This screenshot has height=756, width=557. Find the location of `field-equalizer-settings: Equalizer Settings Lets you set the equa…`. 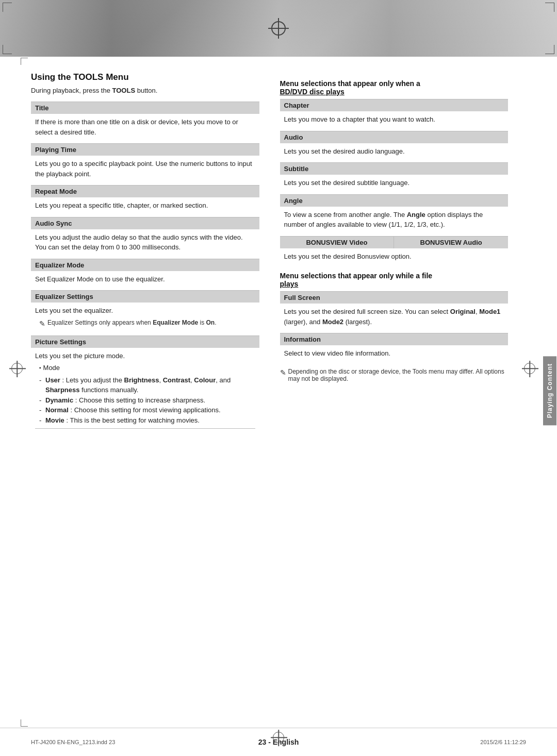

field-equalizer-settings: Equalizer Settings Lets you set the equa… is located at coordinates (145, 312).